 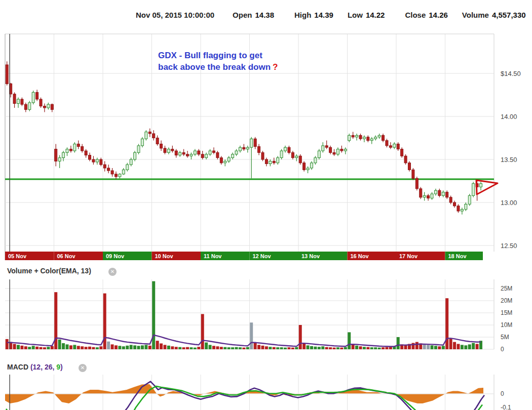 What do you see at coordinates (360, 256) in the screenshot?
I see `date-band-label: 16 Nov` at bounding box center [360, 256].